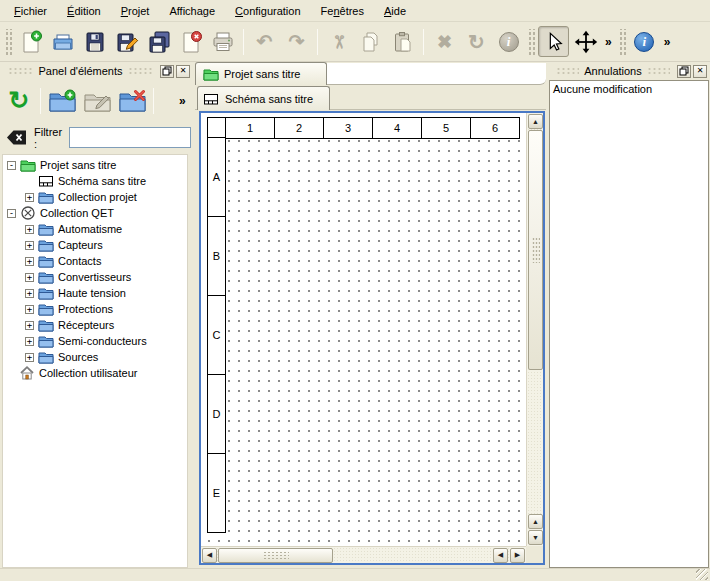 This screenshot has height=581, width=710. Describe the element at coordinates (370, 42) in the screenshot. I see `copy-button` at that location.